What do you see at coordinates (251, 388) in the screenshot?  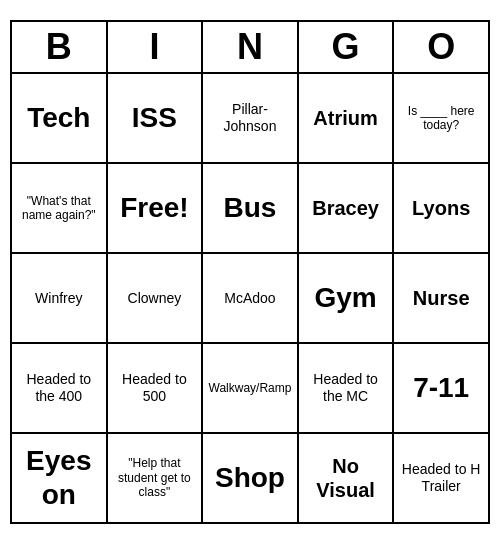 I see `bingo-cell-3-2: Walkway/Ramp` at bounding box center [251, 388].